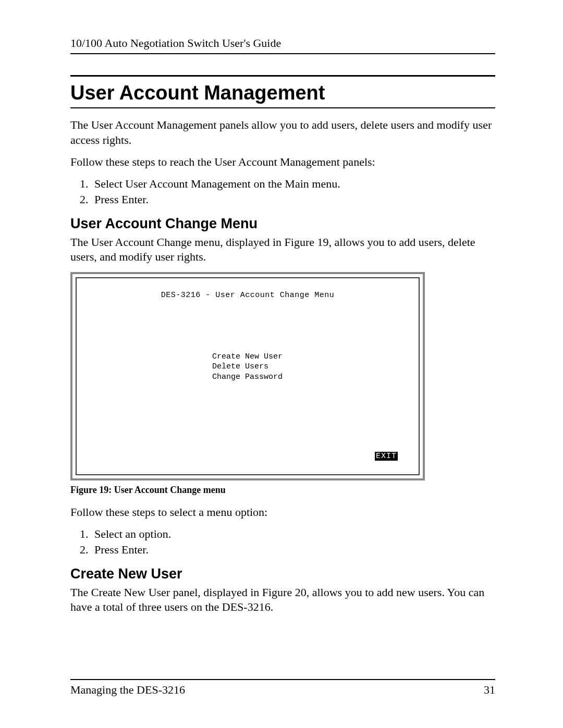 This screenshot has width=563, height=728. What do you see at coordinates (283, 163) in the screenshot?
I see `steps-lead-in: Follow these steps to reach the User Acc…` at bounding box center [283, 163].